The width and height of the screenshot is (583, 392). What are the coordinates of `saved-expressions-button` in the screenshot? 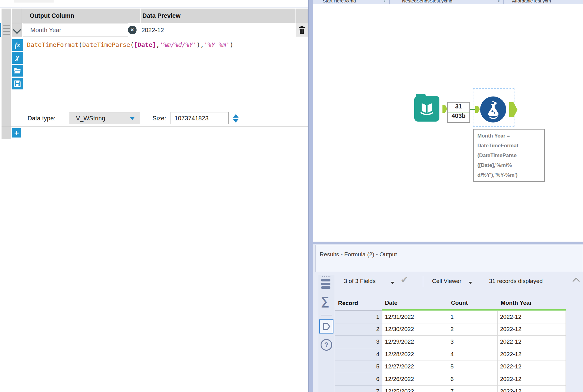 It's located at (17, 71).